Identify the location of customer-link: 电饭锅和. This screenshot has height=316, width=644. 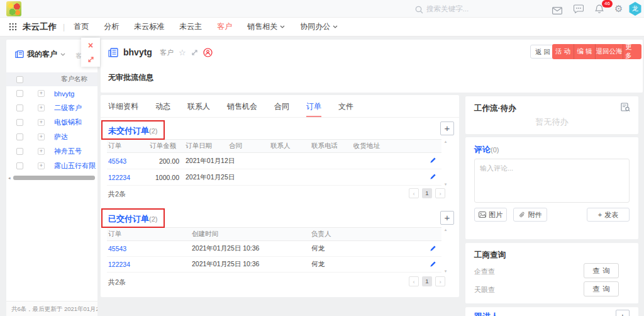
(68, 122).